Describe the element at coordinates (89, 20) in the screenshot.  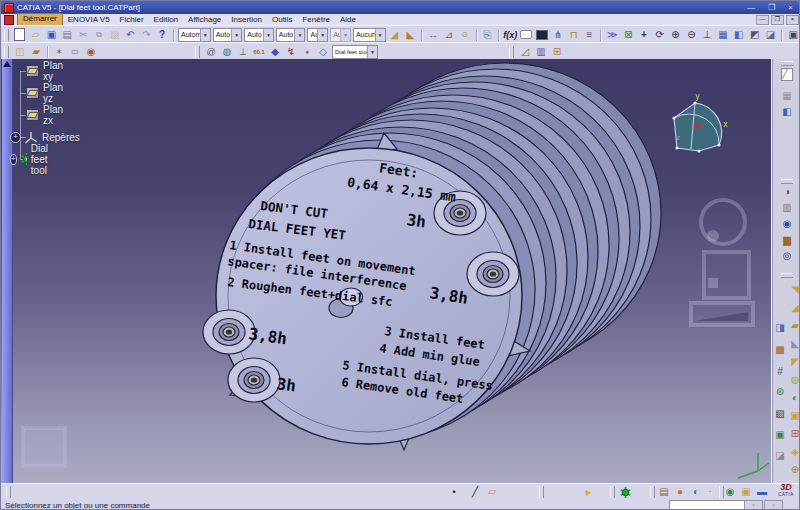
I see `menu-enovia: ENOVIA V5` at that location.